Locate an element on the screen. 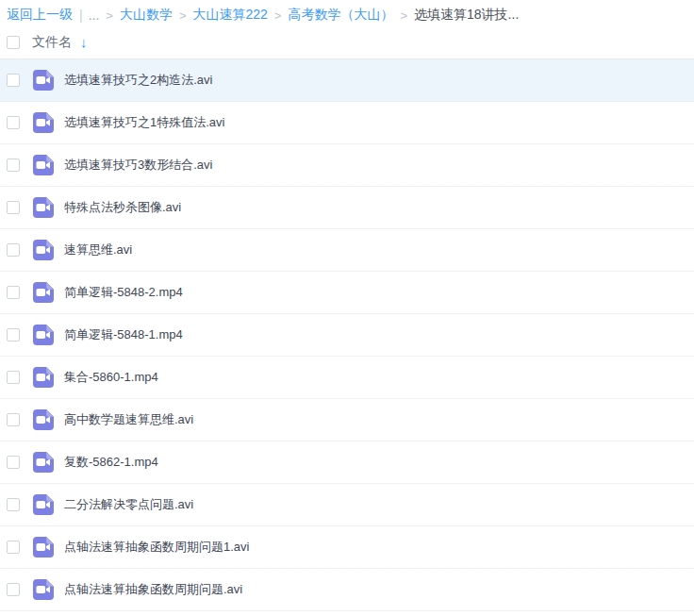 This screenshot has width=694, height=616. file-list-header: 文件名 ↓ is located at coordinates (347, 42).